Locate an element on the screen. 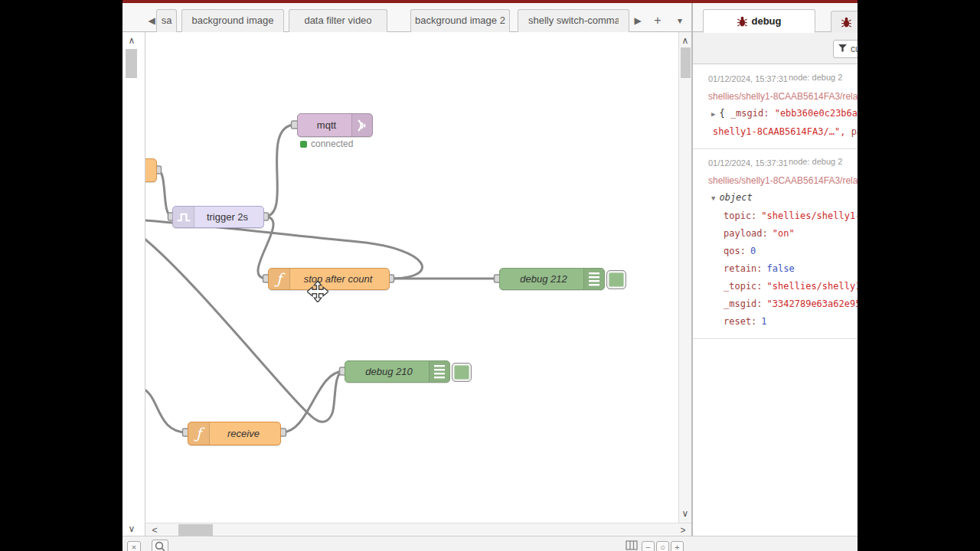  tab-debug: debug is located at coordinates (760, 21).